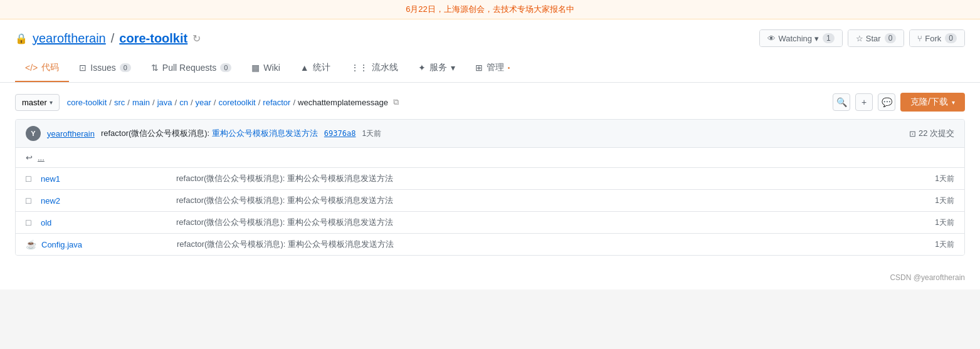  Describe the element at coordinates (860, 39) in the screenshot. I see `star-icon: ☆` at that location.